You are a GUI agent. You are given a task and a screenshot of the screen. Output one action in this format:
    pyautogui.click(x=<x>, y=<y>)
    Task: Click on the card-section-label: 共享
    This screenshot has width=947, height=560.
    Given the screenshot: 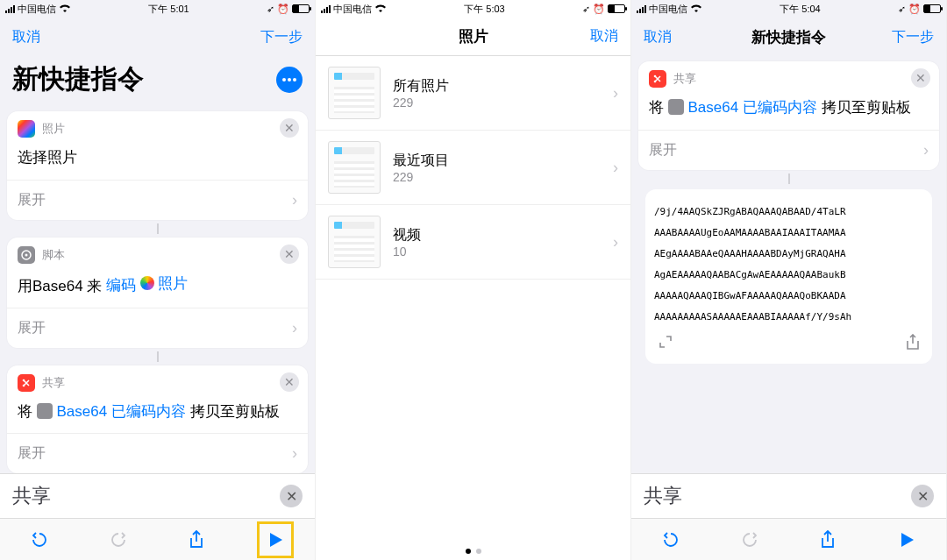 What is the action you would take?
    pyautogui.click(x=685, y=79)
    